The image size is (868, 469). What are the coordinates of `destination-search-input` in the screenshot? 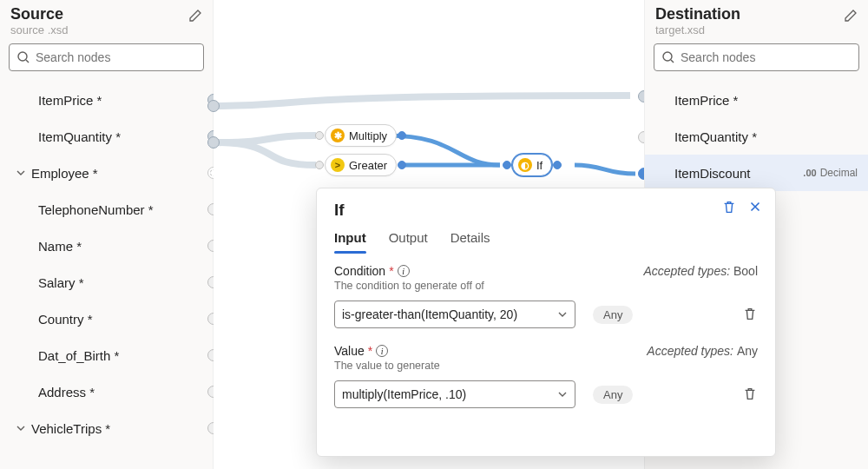 It's located at (766, 57).